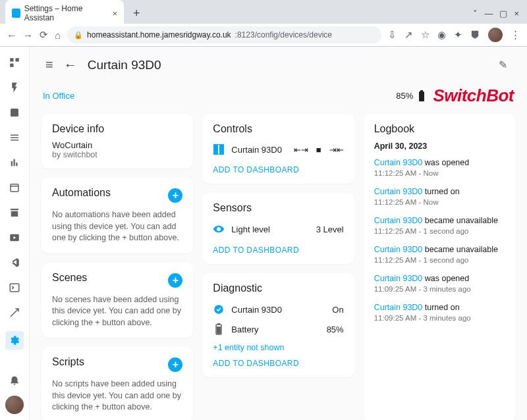 The image size is (527, 420). What do you see at coordinates (14, 313) in the screenshot?
I see `sidenav-devtools-icon` at bounding box center [14, 313].